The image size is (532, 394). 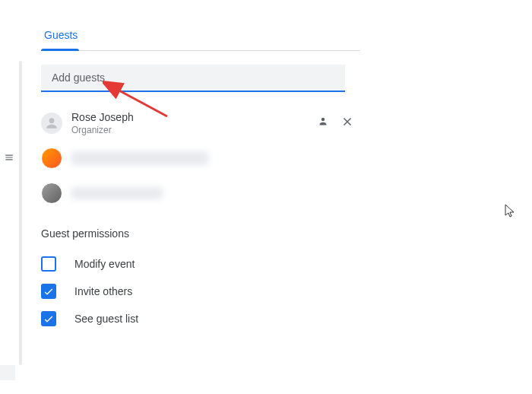 What do you see at coordinates (201, 123) in the screenshot?
I see `guest-row-organizer: Rose Joseph Organizer` at bounding box center [201, 123].